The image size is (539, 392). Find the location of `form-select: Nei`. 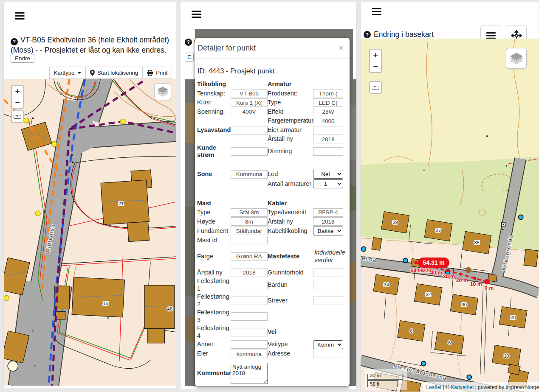

form-select: Nei is located at coordinates (328, 174).